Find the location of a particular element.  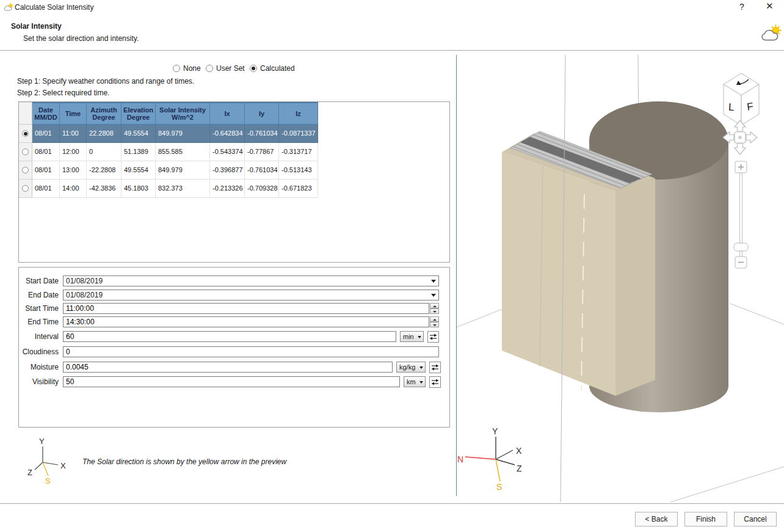

radio-user-set: User Set is located at coordinates (225, 68).